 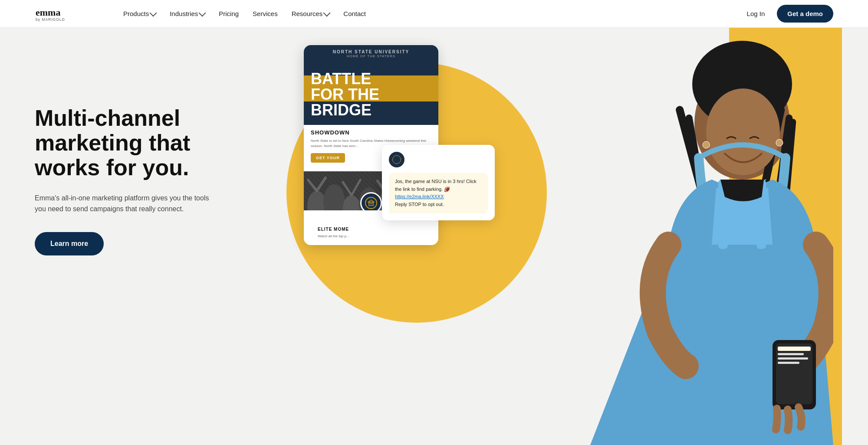 I want to click on battle-line3: BRIDGE, so click(x=371, y=110).